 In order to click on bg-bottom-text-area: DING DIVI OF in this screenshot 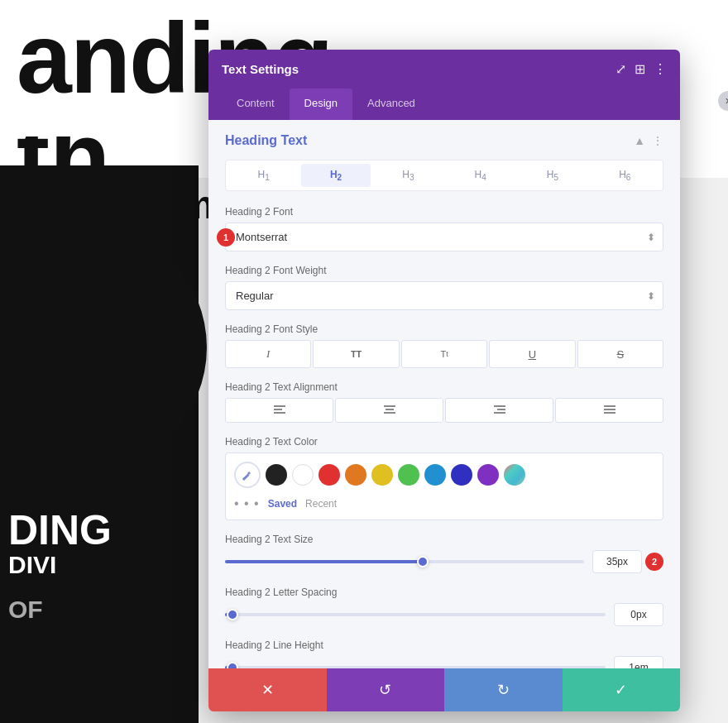, I will do `click(60, 567)`.